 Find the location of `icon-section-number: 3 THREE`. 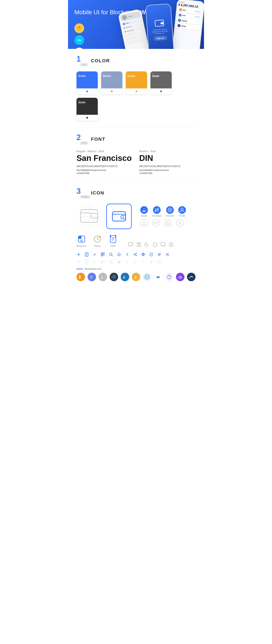

icon-section-number: 3 THREE is located at coordinates (82, 193).